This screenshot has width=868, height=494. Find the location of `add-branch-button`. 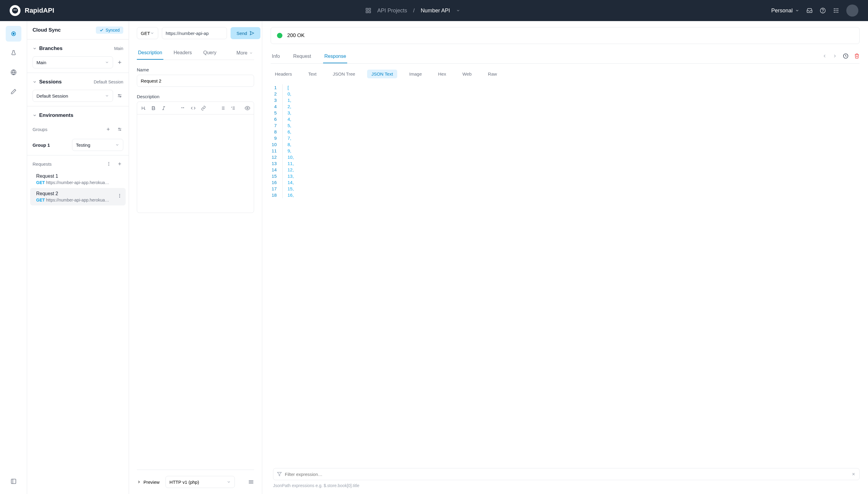

add-branch-button is located at coordinates (119, 62).